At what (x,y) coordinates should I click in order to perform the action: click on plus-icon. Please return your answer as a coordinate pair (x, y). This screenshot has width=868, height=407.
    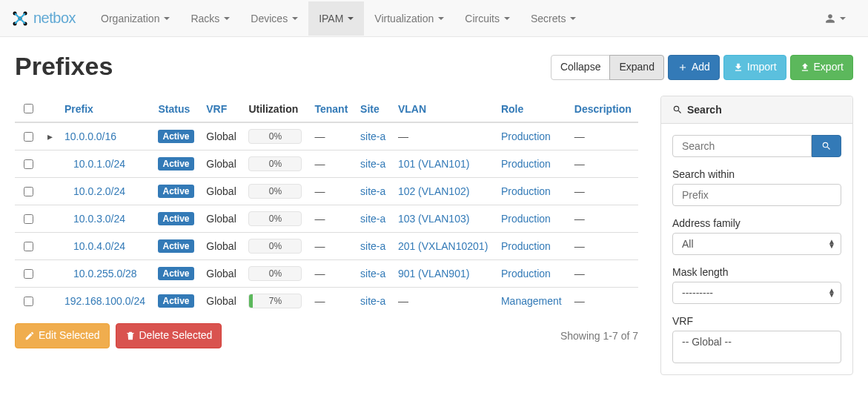
    Looking at the image, I should click on (683, 67).